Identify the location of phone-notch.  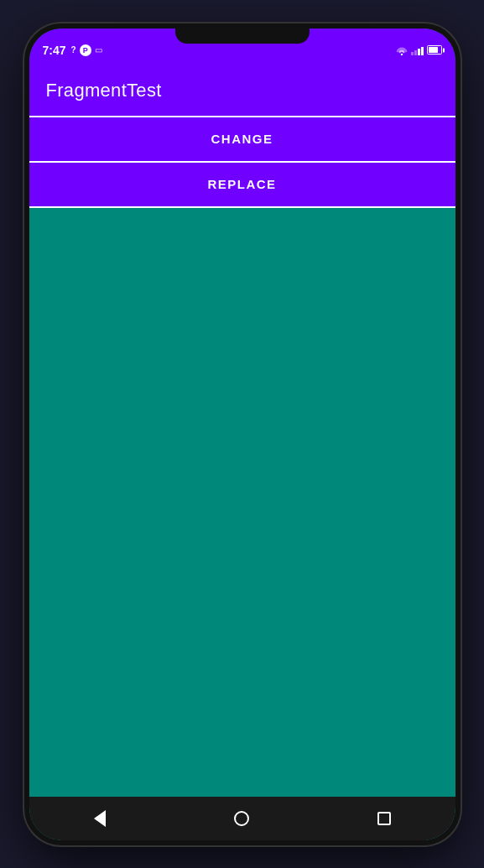
(242, 36).